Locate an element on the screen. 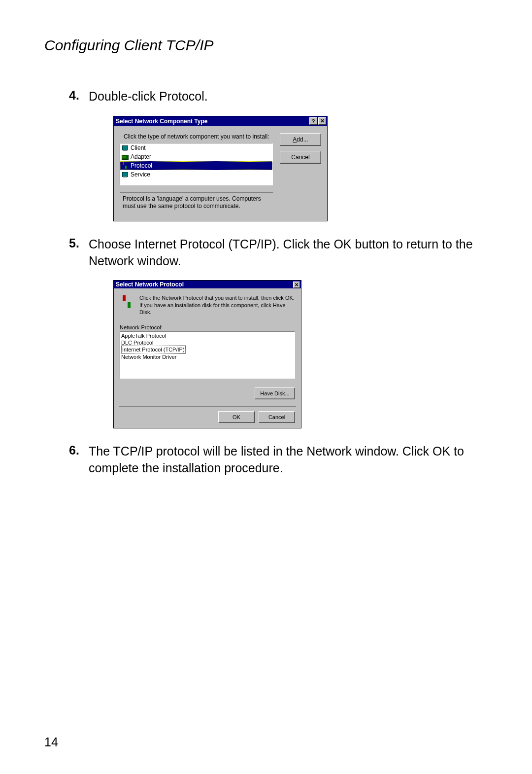 The width and height of the screenshot is (532, 774). add-button-suffix: dd... is located at coordinates (302, 140).